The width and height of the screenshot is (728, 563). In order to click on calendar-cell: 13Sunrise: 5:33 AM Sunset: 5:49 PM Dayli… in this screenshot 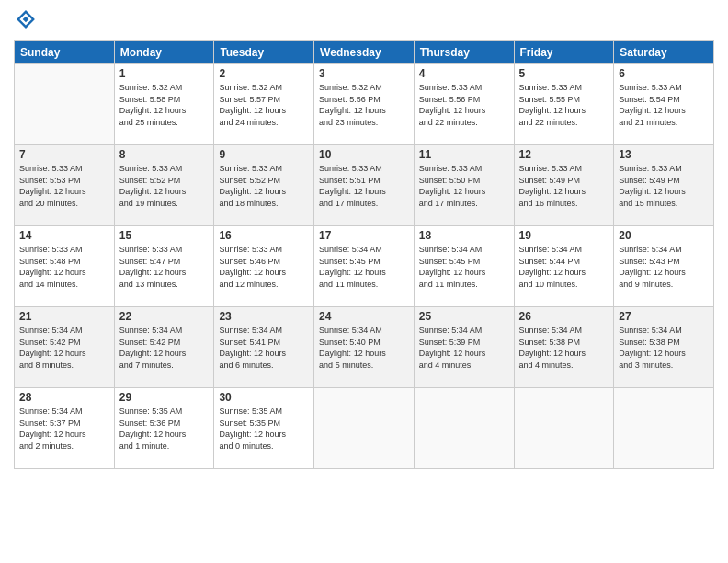, I will do `click(664, 186)`.